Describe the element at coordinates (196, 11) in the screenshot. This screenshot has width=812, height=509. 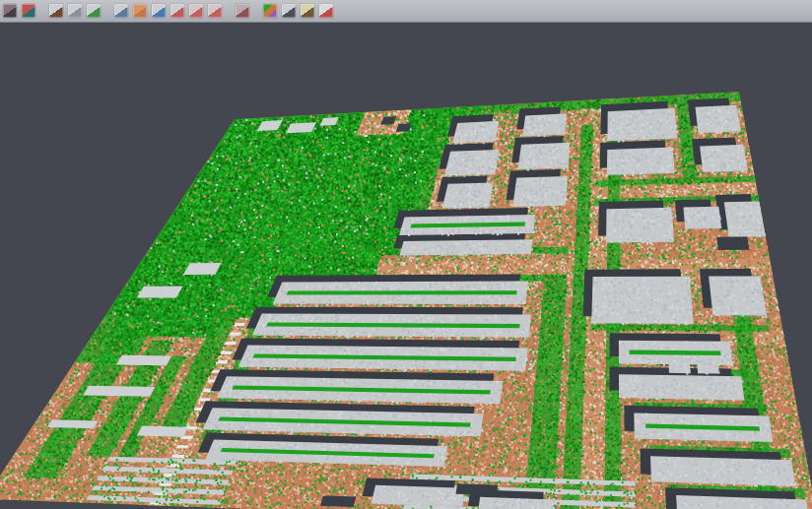
I see `circle-select-icon` at that location.